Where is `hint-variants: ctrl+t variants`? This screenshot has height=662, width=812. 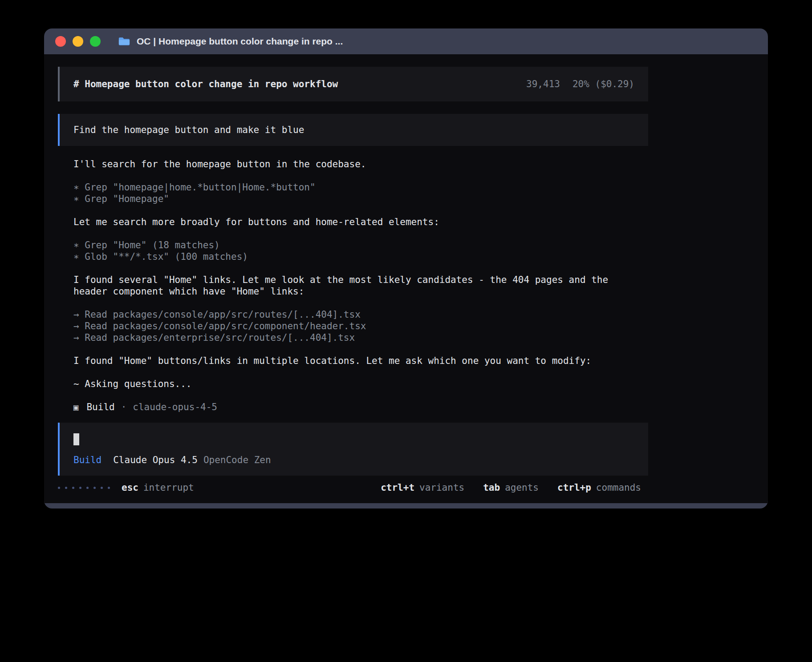
hint-variants: ctrl+t variants is located at coordinates (422, 488).